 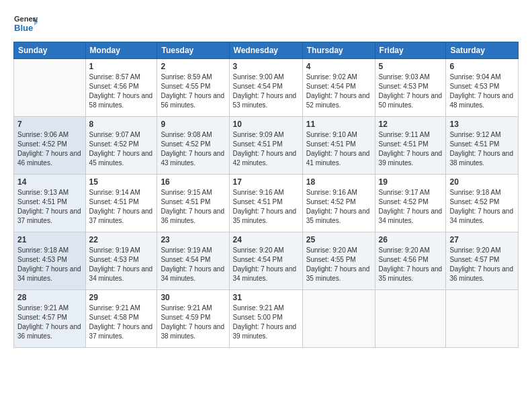 What do you see at coordinates (411, 149) in the screenshot?
I see `day-info: Sunrise: 9:11 AM Sunset: 4:51 PM Dayligh…` at bounding box center [411, 149].